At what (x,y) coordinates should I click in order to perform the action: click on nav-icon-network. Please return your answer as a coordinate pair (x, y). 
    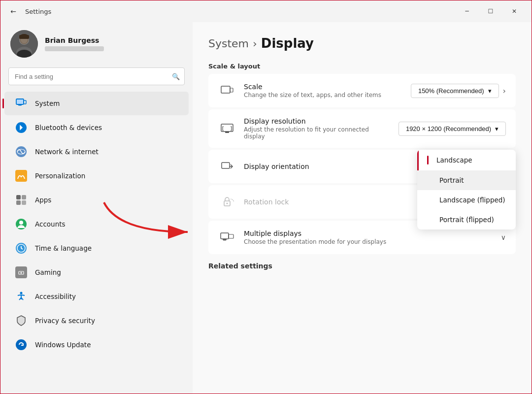
    Looking at the image, I should click on (21, 152).